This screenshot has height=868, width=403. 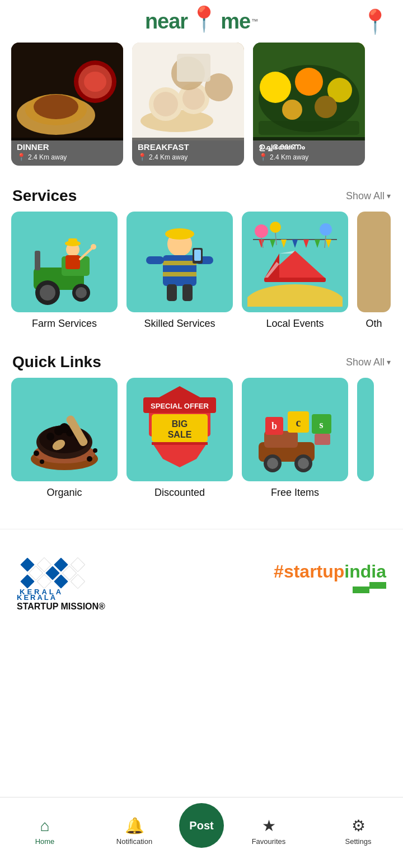 What do you see at coordinates (358, 826) in the screenshot?
I see `settings-icon: ⚙` at bounding box center [358, 826].